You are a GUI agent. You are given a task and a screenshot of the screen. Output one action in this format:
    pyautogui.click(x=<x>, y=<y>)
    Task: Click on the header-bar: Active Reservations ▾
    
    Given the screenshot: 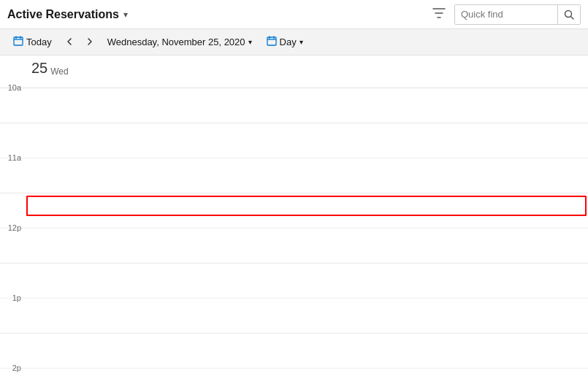 What is the action you would take?
    pyautogui.click(x=294, y=15)
    